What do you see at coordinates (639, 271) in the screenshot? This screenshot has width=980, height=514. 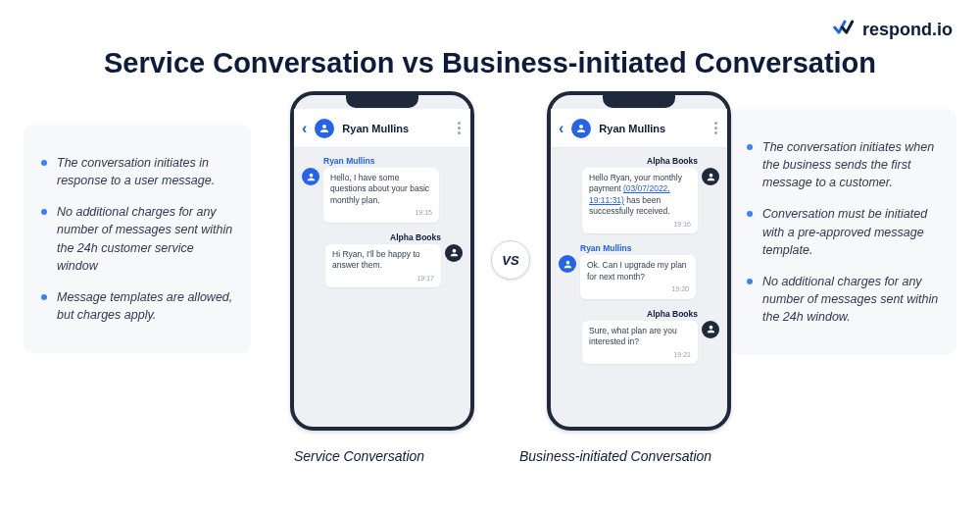 I see `message-user: Ryan Mullins Ok. Can I upgrade my plan f…` at bounding box center [639, 271].